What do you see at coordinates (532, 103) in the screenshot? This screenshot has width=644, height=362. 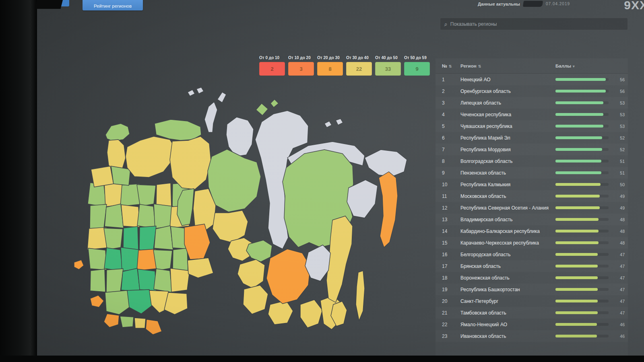 I see `table-row: 3Липецкая область53` at bounding box center [532, 103].